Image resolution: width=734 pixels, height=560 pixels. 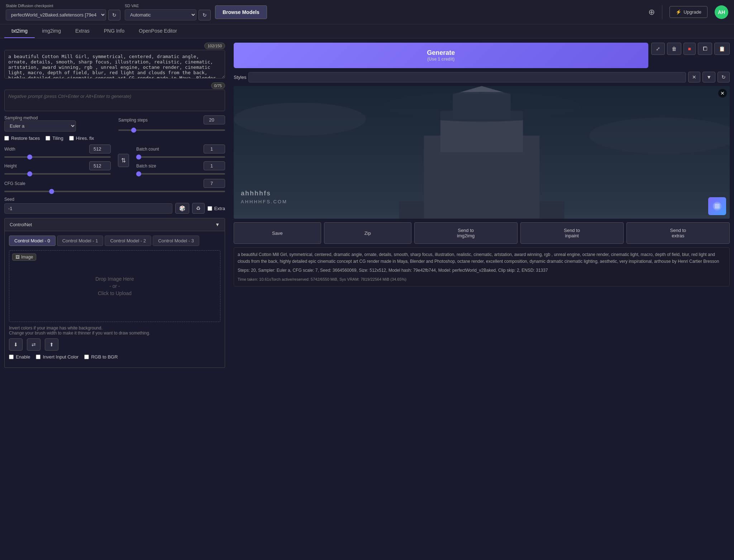 What do you see at coordinates (115, 191) in the screenshot?
I see `cfg-slider` at bounding box center [115, 191].